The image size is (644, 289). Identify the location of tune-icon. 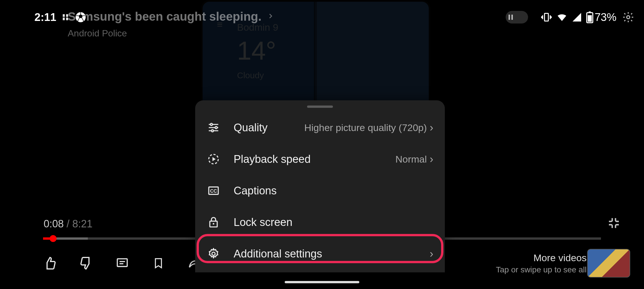
(214, 128).